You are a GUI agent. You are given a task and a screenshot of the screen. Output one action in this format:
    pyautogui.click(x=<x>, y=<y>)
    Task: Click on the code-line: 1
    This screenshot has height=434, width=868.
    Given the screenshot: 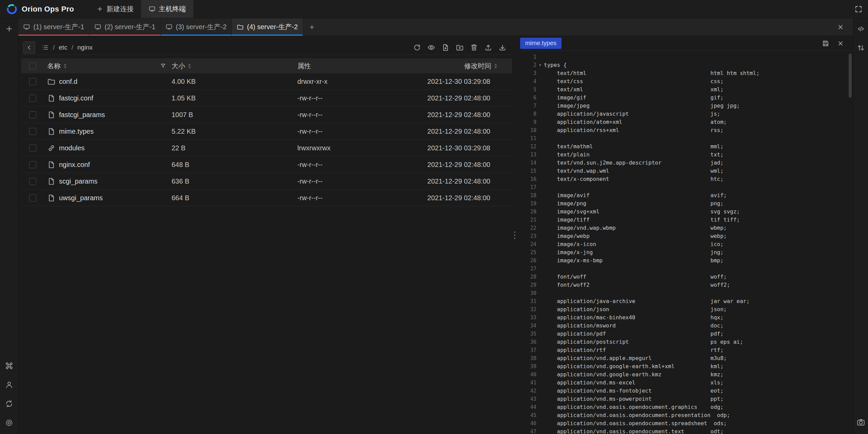 What is the action you would take?
    pyautogui.click(x=685, y=57)
    